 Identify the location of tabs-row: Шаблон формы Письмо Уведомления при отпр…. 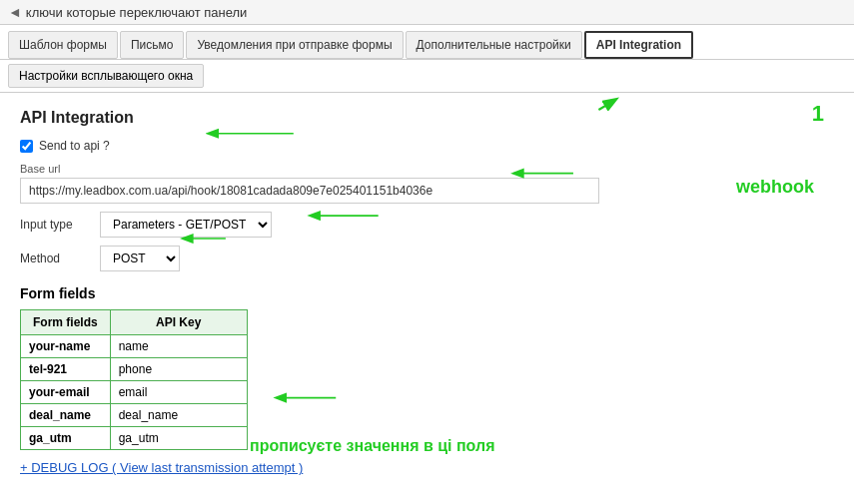
(427, 42).